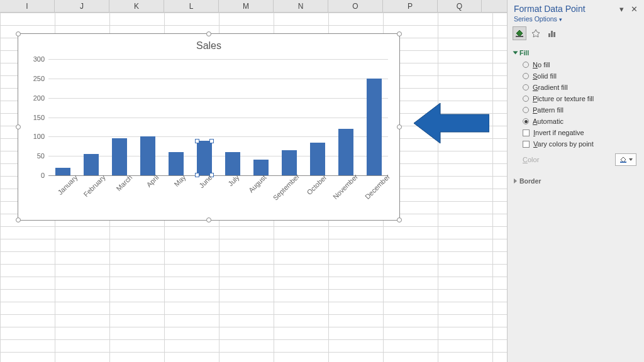 Image resolution: width=644 pixels, height=362 pixels. I want to click on col-header: I, so click(28, 6).